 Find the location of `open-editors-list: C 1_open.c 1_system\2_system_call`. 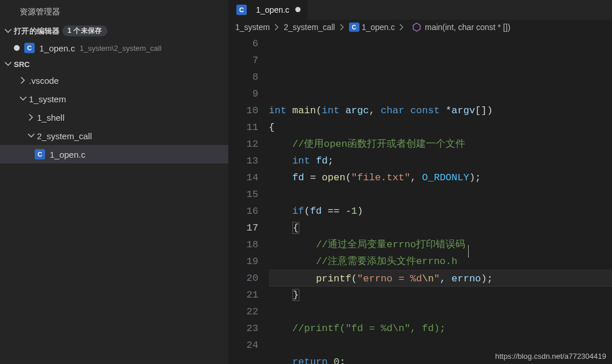

open-editors-list: C 1_open.c 1_system\2_system_call is located at coordinates (114, 48).